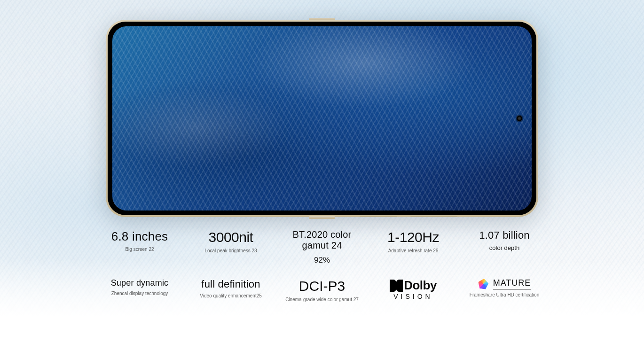  Describe the element at coordinates (322, 286) in the screenshot. I see `spec-stat: DCI-P3` at that location.